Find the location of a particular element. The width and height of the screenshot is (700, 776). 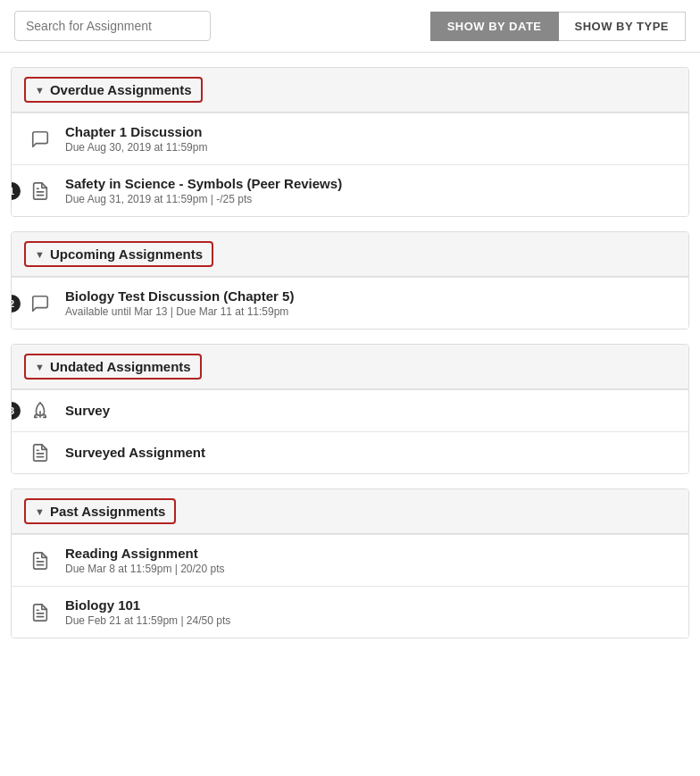

section-title-box-overdue: ▼Overdue Assignments is located at coordinates (113, 89).